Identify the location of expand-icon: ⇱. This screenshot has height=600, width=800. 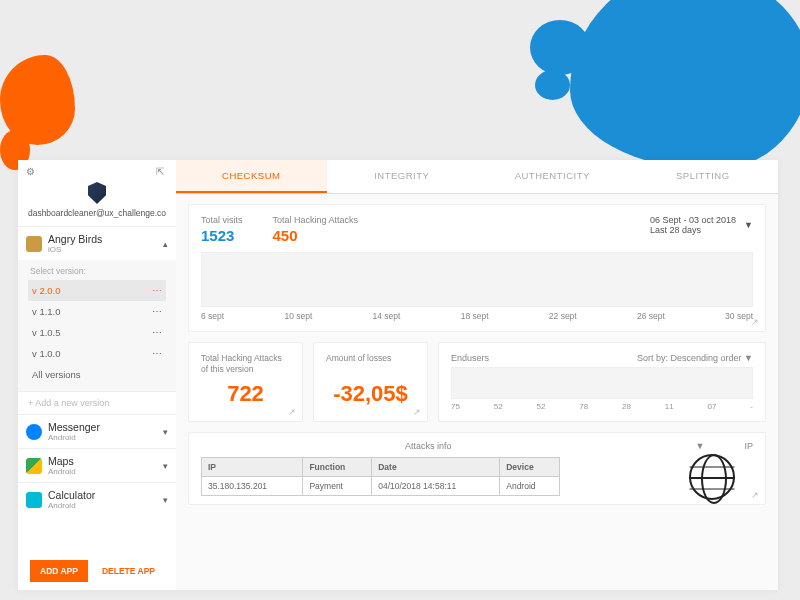
(162, 172).